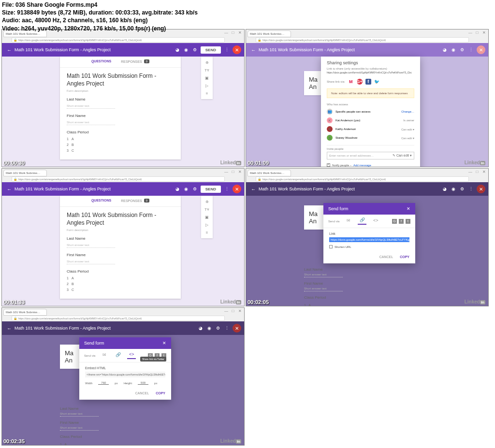 The width and height of the screenshot is (495, 448). I want to click on timestamp: 00:00:30, so click(14, 163).